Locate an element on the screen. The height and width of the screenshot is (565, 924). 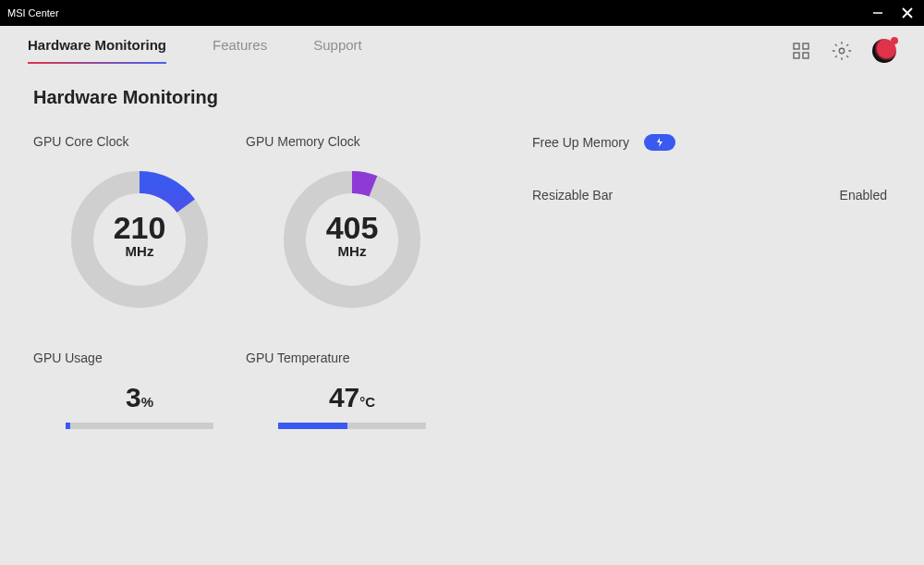
close-button is located at coordinates (907, 13).